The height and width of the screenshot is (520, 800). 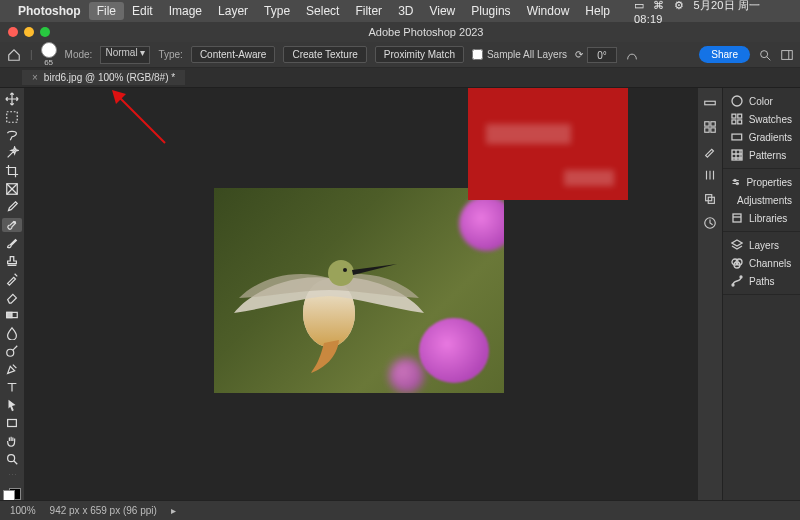 I want to click on document-dimensions: 942 px x 659 px (96 ppi), so click(x=104, y=510).